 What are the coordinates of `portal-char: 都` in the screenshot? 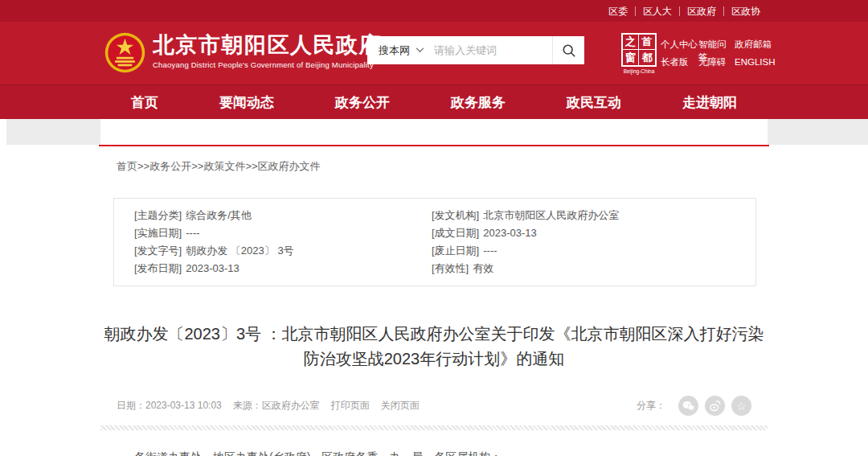 It's located at (647, 58).